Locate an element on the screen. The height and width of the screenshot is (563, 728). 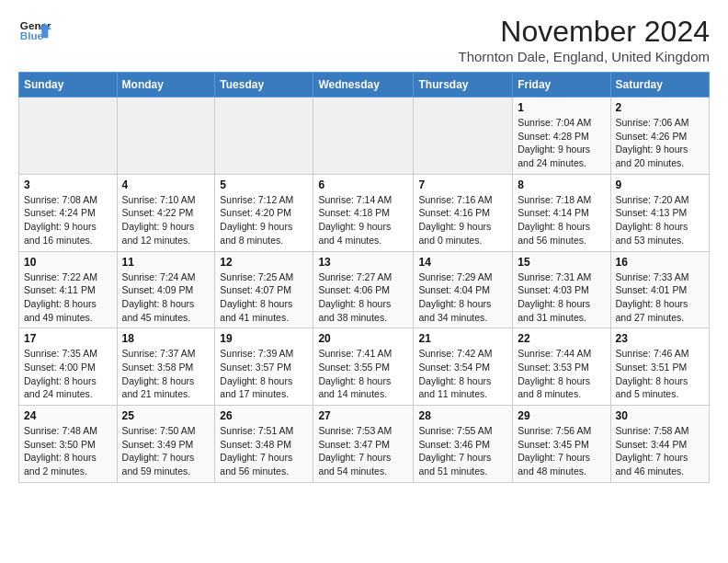
day-info: Sunrise: 7:10 AM Sunset: 4:22 PM Dayligh… is located at coordinates (166, 221).